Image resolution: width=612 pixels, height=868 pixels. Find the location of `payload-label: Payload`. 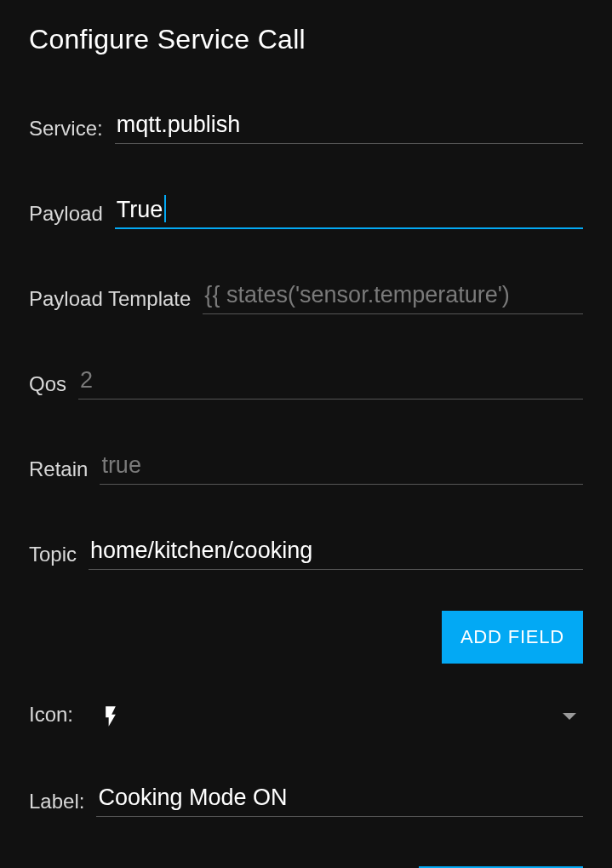

payload-label: Payload is located at coordinates (71, 216).